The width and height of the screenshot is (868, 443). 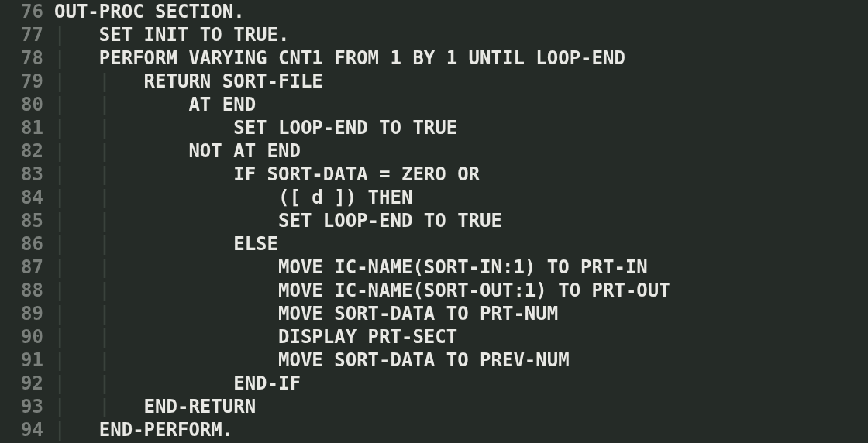 I want to click on code-line: 88| | MOVE IC-NAME(SORT-OUT:1) TO PRT-OU…, so click(x=434, y=290).